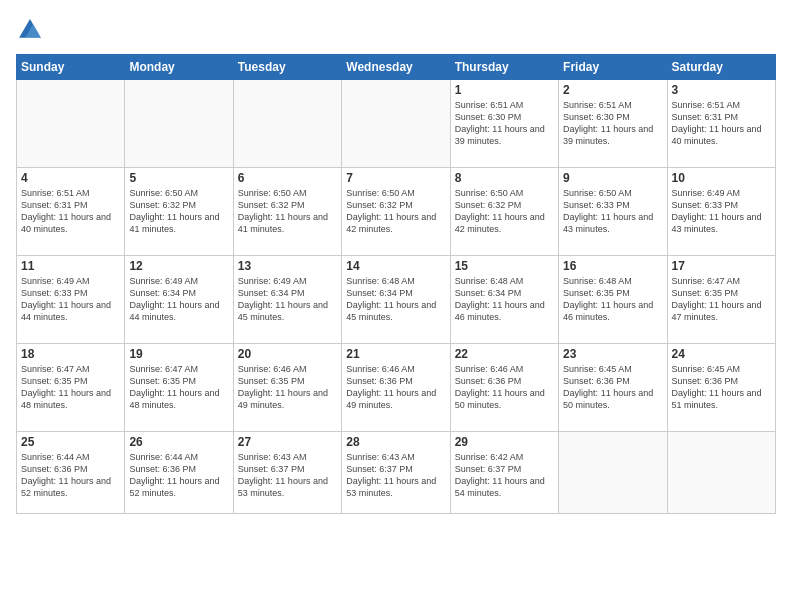 This screenshot has width=792, height=612. I want to click on calendar-cell: 22Sunrise: 6:46 AMSunset: 6:36 PMDayligh…, so click(504, 388).